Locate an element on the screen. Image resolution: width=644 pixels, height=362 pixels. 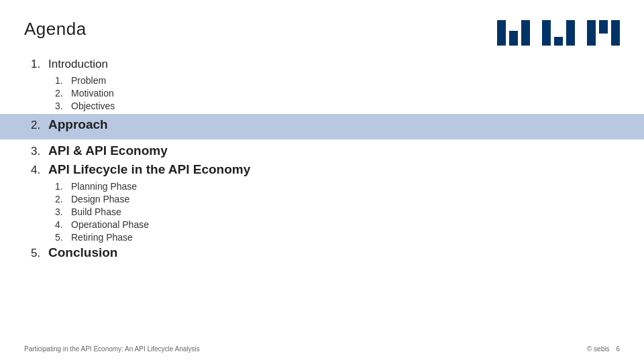
sub-item-1-2: 2. Motivation is located at coordinates (337, 93).